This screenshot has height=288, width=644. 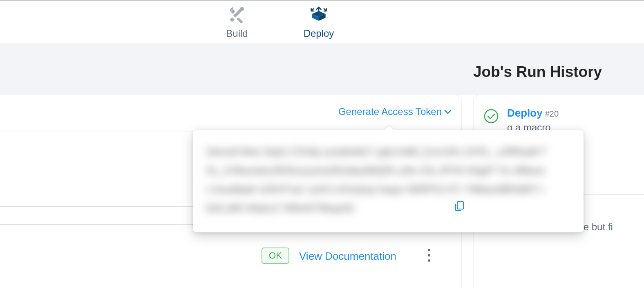 I want to click on tab-build-label: Build, so click(x=237, y=34).